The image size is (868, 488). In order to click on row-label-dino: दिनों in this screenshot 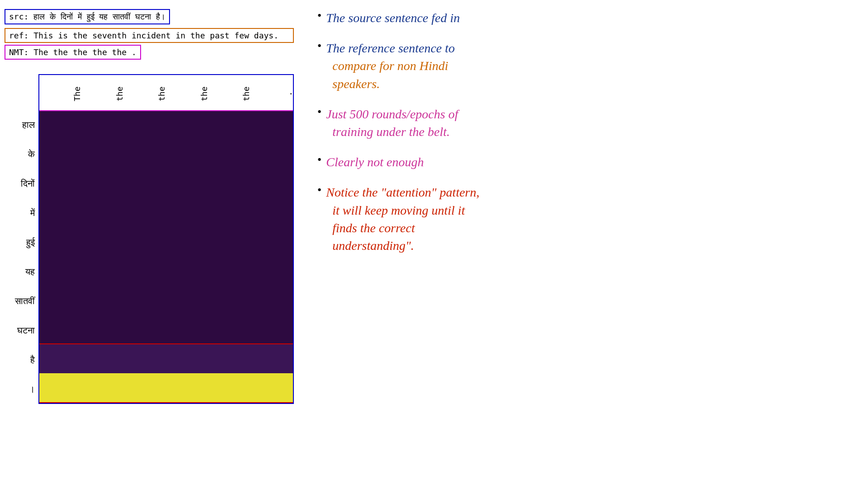, I will do `click(23, 183)`.